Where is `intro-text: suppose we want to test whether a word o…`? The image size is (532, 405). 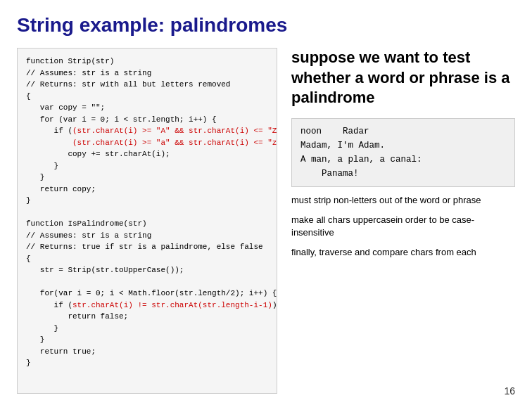
intro-text: suppose we want to test whether a word o… is located at coordinates (403, 78).